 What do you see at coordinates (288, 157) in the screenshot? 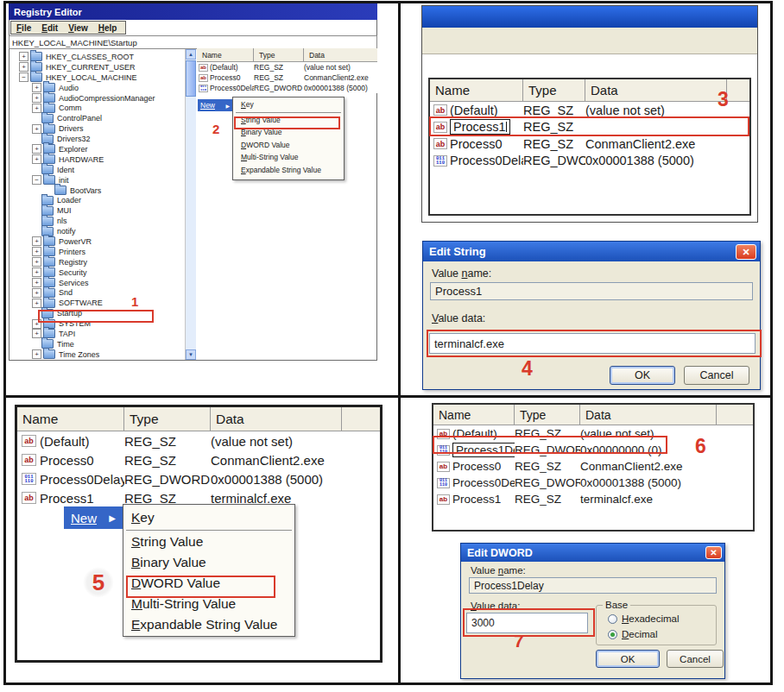
I see `menu-item-multi-string-value: Multi-String Value` at bounding box center [288, 157].